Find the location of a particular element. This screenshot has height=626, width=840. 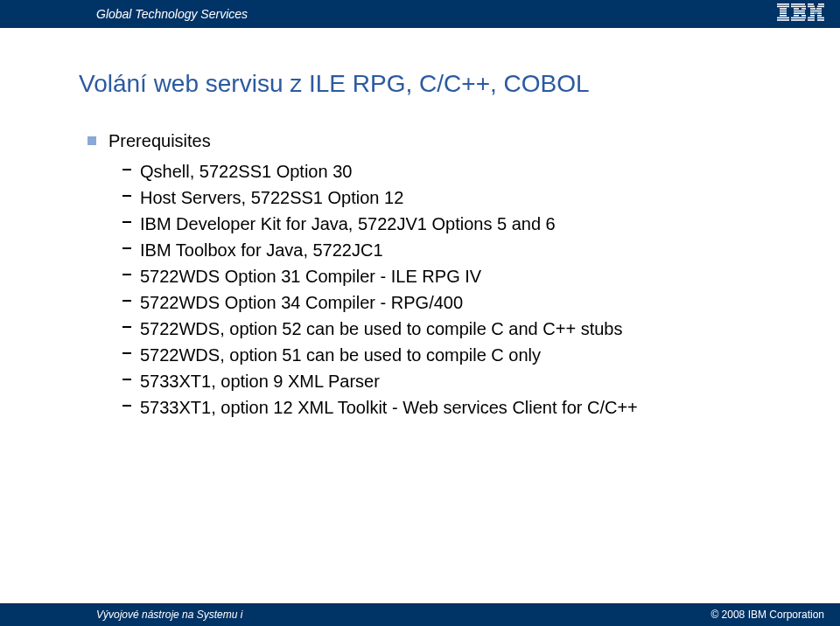

list-item: IBM Toolbox for Java, 5722JC1 is located at coordinates (464, 250).